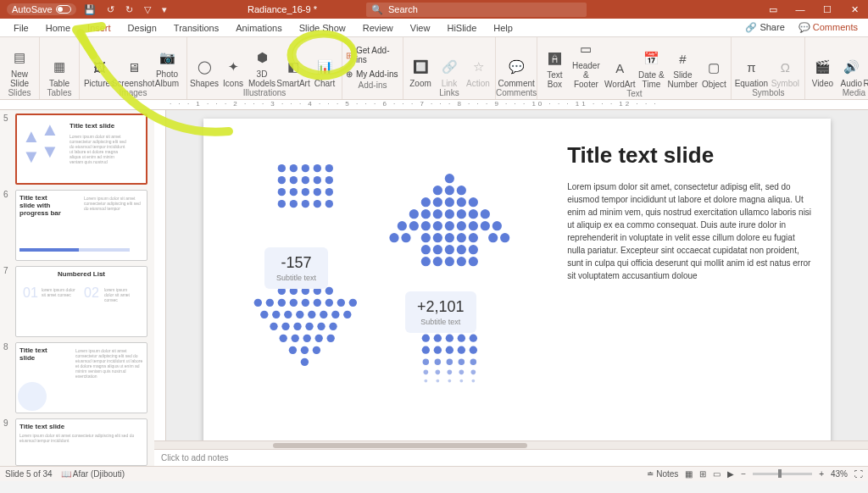 This screenshot has width=868, height=493. I want to click on view-sorter-icon: ⊞, so click(703, 474).